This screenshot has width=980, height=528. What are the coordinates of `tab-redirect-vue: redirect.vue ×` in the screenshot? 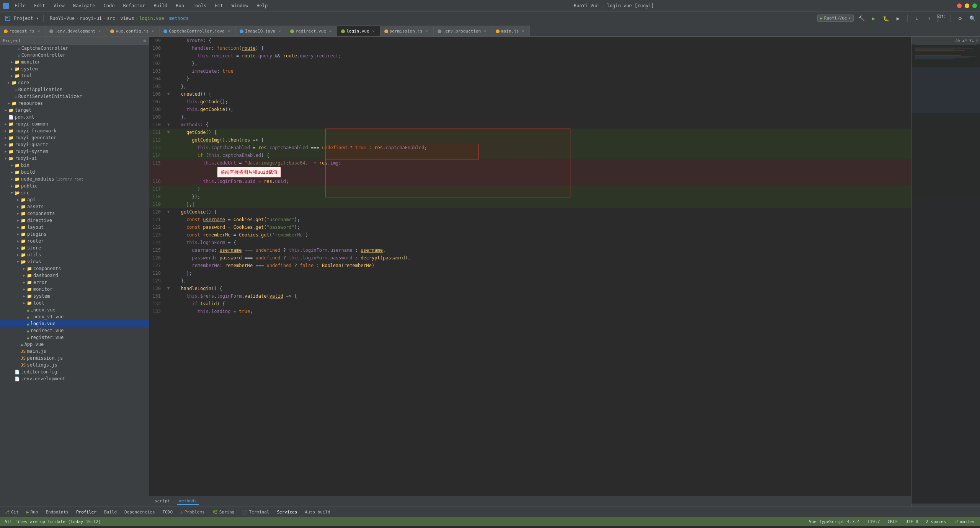 It's located at (312, 31).